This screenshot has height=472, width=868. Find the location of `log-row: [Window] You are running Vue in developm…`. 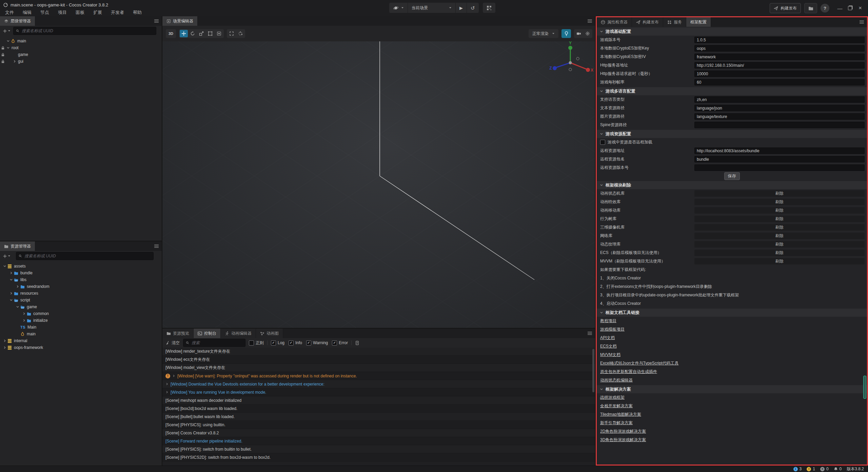

log-row: [Window] You are running Vue in developm… is located at coordinates (379, 392).